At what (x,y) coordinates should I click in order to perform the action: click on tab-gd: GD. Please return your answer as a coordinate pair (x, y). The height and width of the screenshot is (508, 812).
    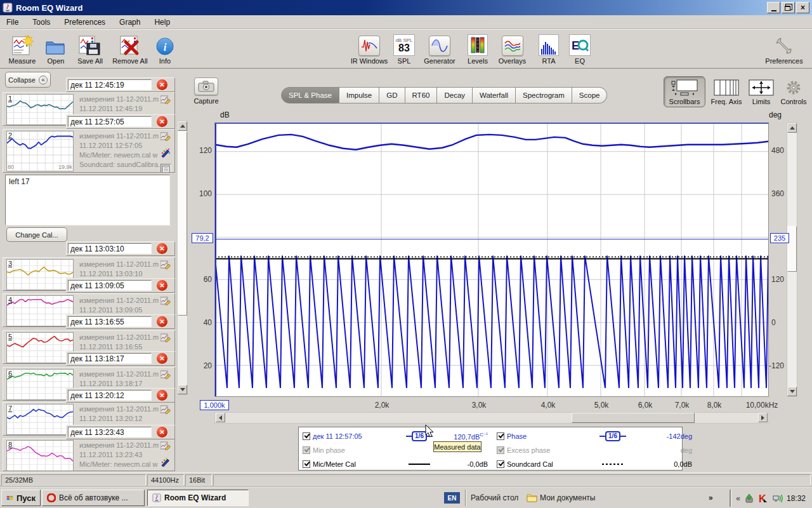
    Looking at the image, I should click on (392, 95).